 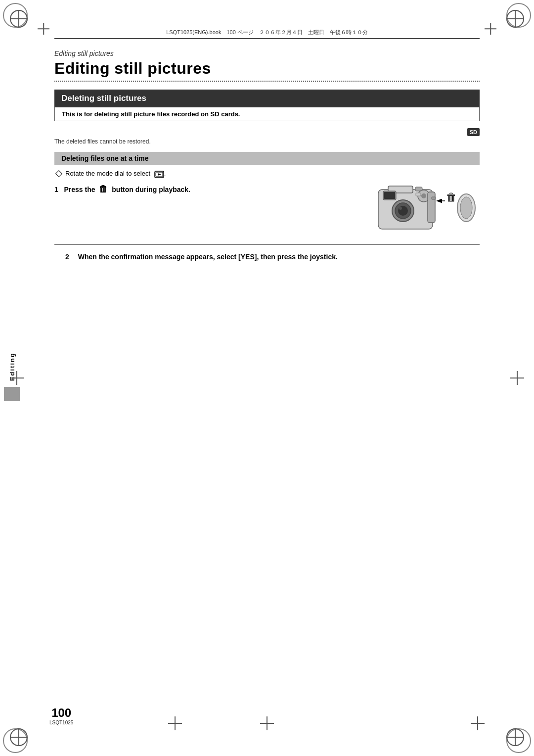 I want to click on top-bar: LSQT1025(ENG).book 100 ページ ２０６年２月４日 土曜日 …, so click(x=267, y=34).